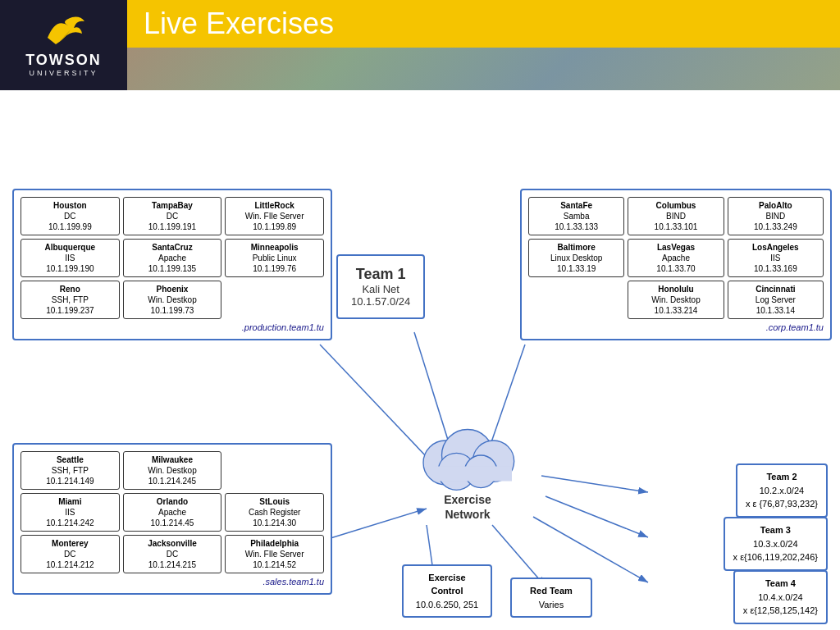 The width and height of the screenshot is (840, 630). I want to click on server-node: SantaFeSamba10.1.33.133, so click(576, 217).